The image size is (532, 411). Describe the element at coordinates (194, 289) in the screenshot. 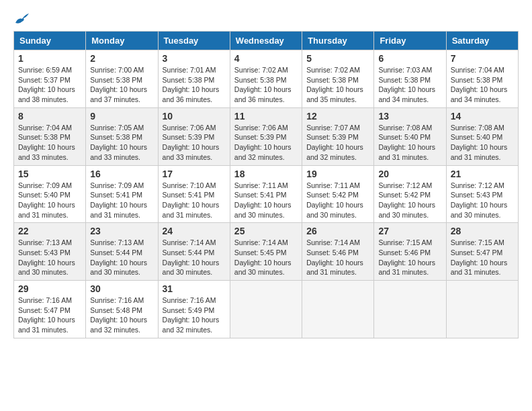

I see `day-number: 31` at that location.